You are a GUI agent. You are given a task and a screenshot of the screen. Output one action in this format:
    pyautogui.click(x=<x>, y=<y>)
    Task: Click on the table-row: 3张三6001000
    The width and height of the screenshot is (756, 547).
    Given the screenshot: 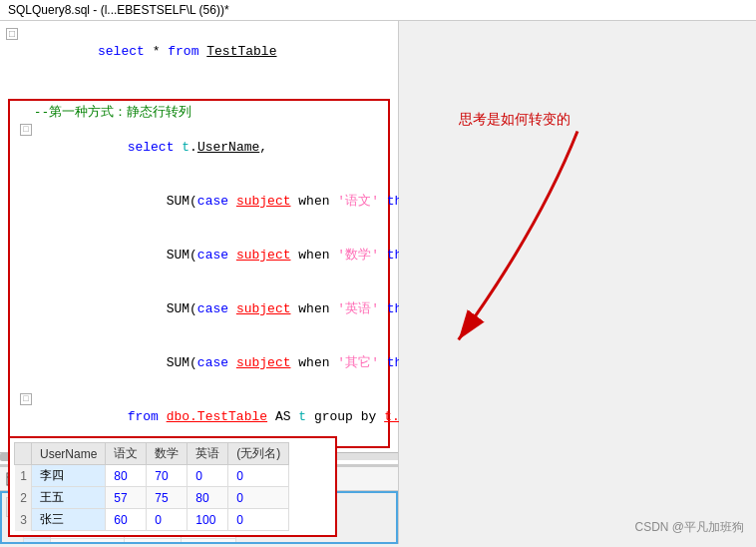 What is the action you would take?
    pyautogui.click(x=152, y=520)
    